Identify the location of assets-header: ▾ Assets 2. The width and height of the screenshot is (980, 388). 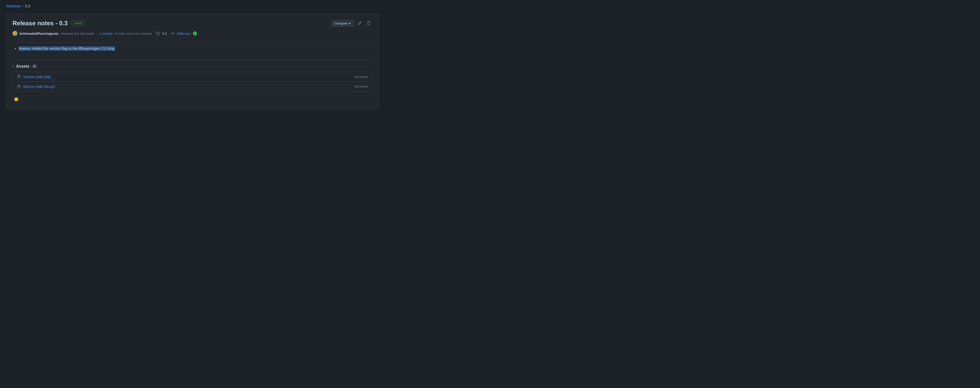
(192, 66).